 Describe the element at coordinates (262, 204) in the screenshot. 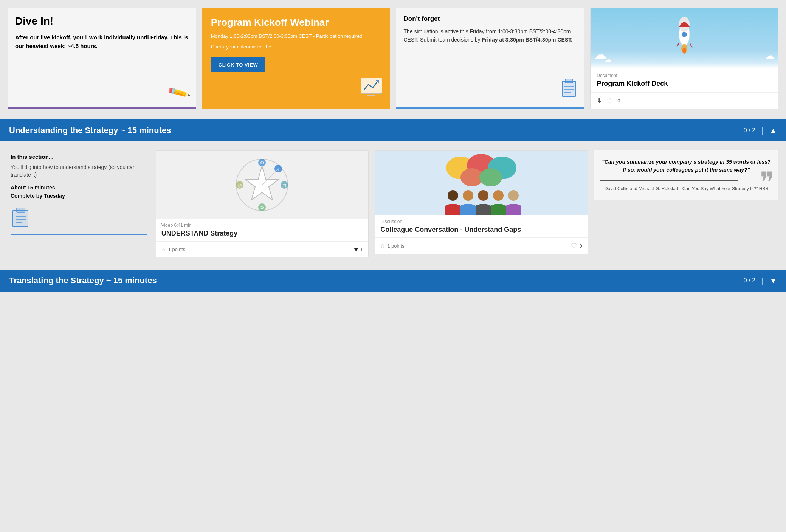

I see `understand-strategy-card: ⚙ ◻ ⚙ ◎ ⛭ Video 6:4` at that location.